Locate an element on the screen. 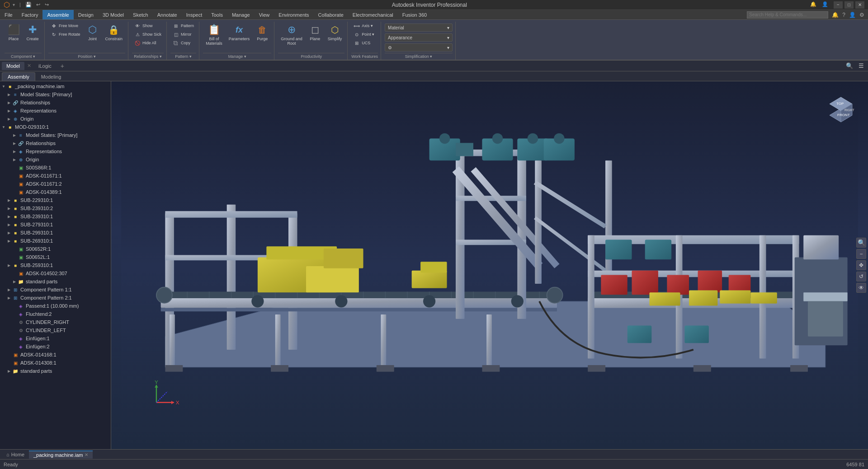 Image resolution: width=868 pixels, height=469 pixels. tree-expand-standard2: ▶ is located at coordinates (9, 371).